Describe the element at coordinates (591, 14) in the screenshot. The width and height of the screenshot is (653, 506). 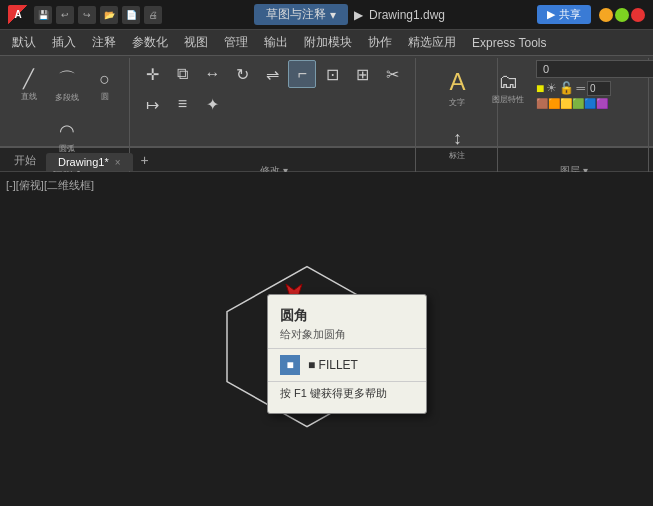
I see `title-bar-right: ▶ 共享` at that location.